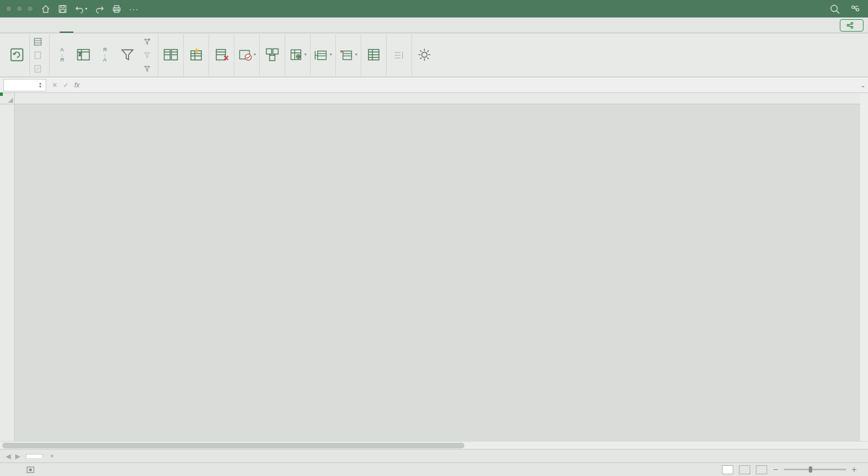  I want to click on filter-button, so click(127, 55).